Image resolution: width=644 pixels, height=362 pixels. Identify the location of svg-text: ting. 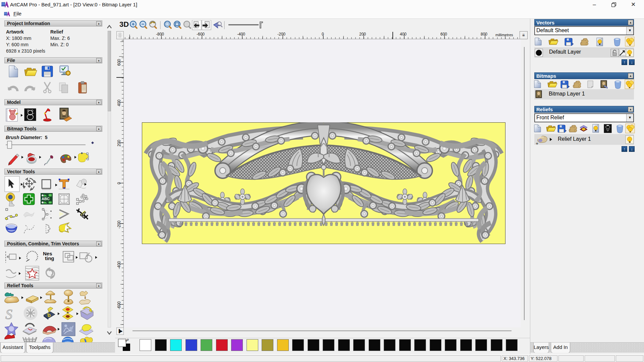
(50, 258).